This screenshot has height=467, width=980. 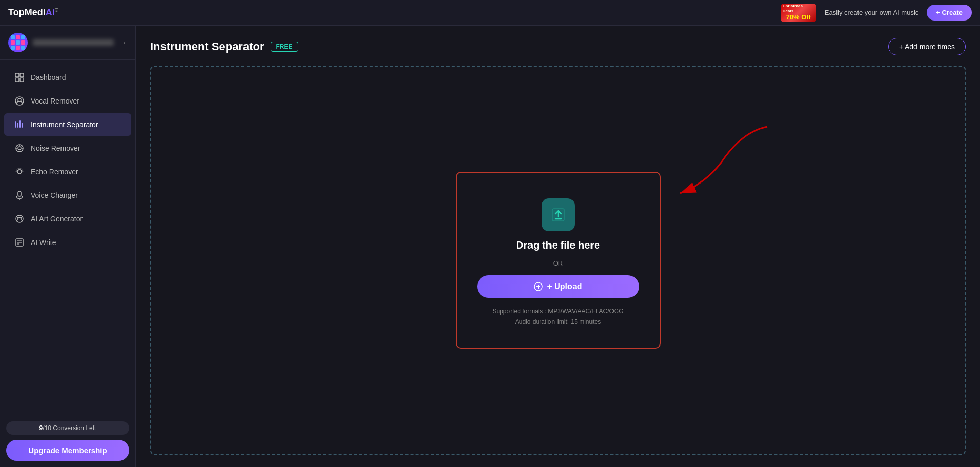 What do you see at coordinates (799, 13) in the screenshot?
I see `xmas-banner: Christmas Deals 70% Off` at bounding box center [799, 13].